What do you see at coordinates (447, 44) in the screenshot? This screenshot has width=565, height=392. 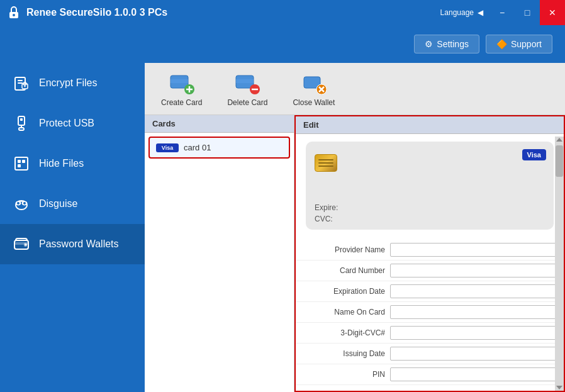 I see `settings-button: ⚙ Settings` at bounding box center [447, 44].